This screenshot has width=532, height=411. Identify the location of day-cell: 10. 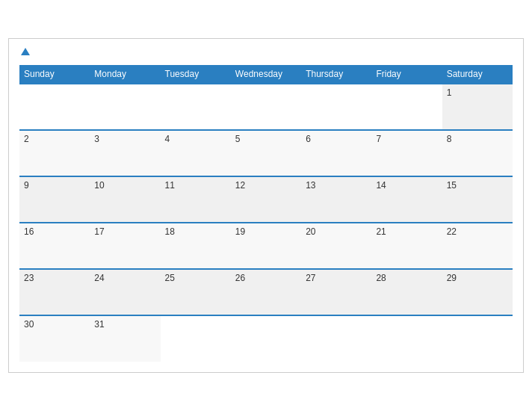
(125, 200).